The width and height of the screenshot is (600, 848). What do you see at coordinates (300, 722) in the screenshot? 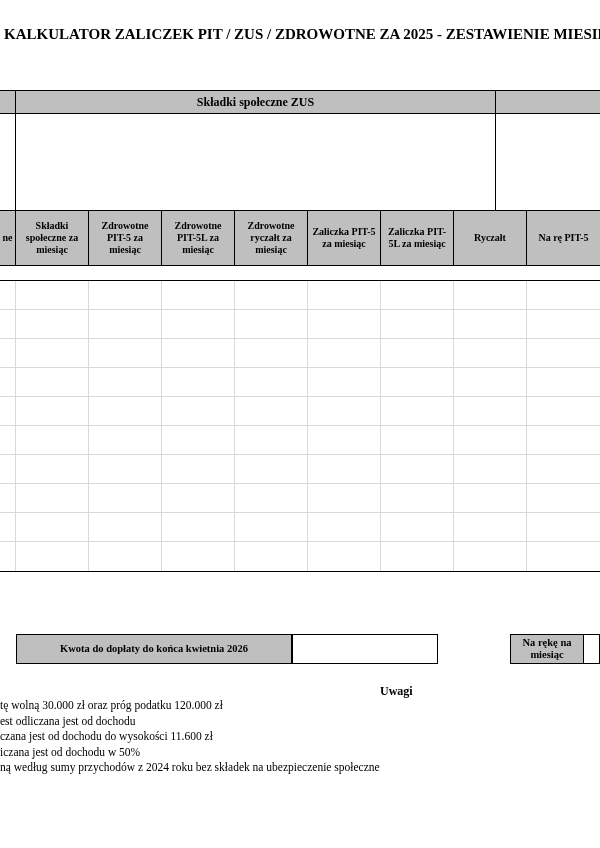
I see `note-line: est odliczana jest od dochodu` at bounding box center [300, 722].